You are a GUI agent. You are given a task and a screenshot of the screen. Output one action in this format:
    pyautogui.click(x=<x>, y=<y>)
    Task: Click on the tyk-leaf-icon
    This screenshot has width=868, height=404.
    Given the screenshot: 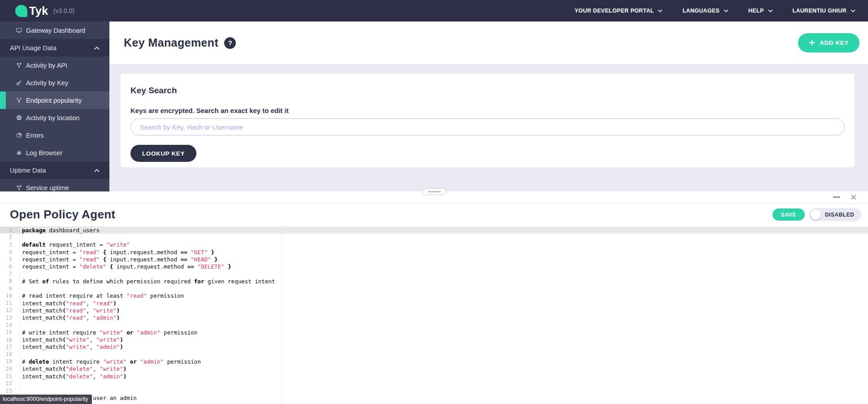 What is the action you would take?
    pyautogui.click(x=22, y=11)
    